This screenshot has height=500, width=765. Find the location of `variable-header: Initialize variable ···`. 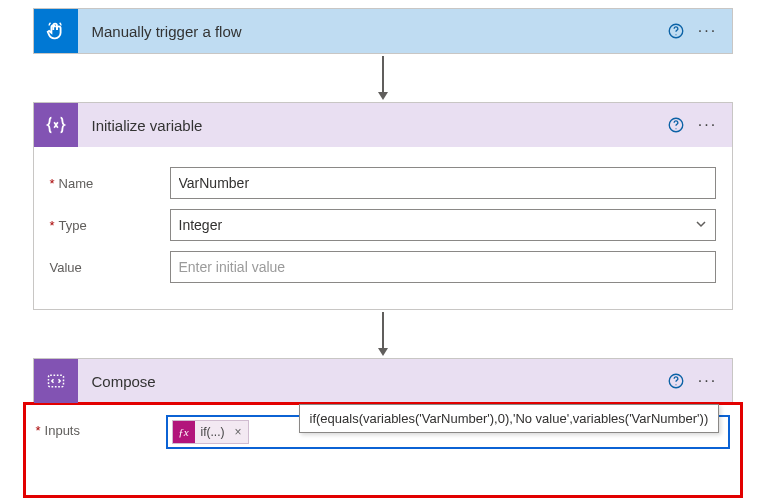

variable-header: Initialize variable ··· is located at coordinates (383, 125).